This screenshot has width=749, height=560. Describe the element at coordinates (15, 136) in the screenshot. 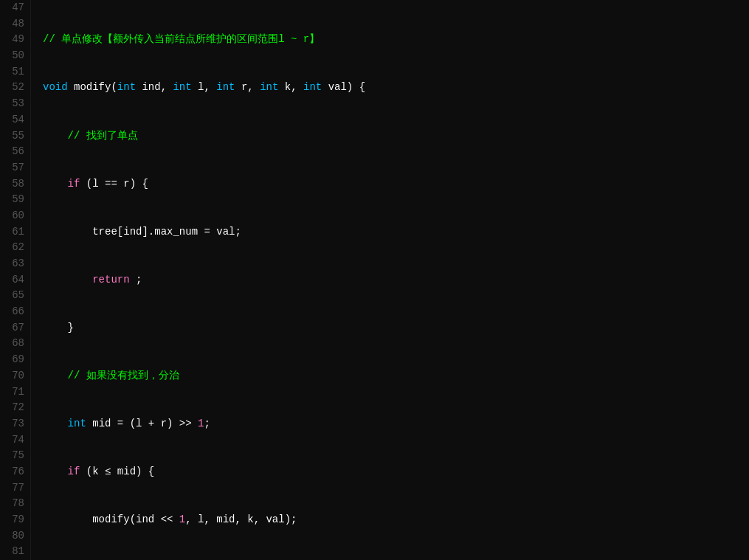

I see `line-num-55: 55` at that location.